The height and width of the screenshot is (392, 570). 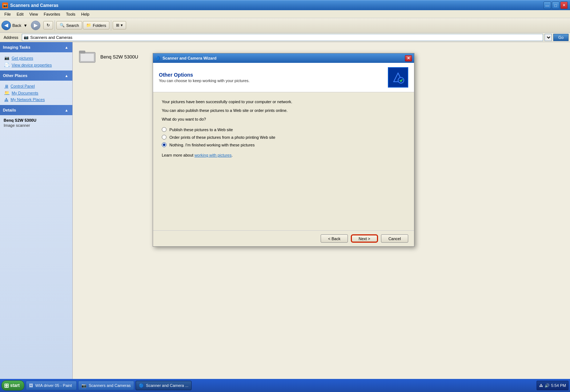 I want to click on other-places-content: 🖥 Control Panel 📁 My Documents 🖧 My Netw…, so click(x=36, y=93).